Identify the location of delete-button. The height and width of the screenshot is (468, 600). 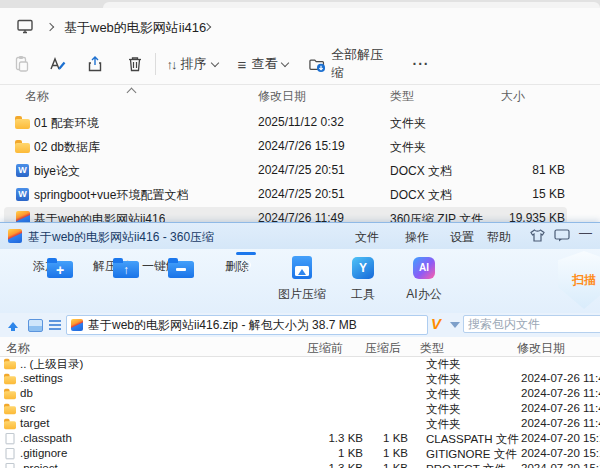
(135, 64).